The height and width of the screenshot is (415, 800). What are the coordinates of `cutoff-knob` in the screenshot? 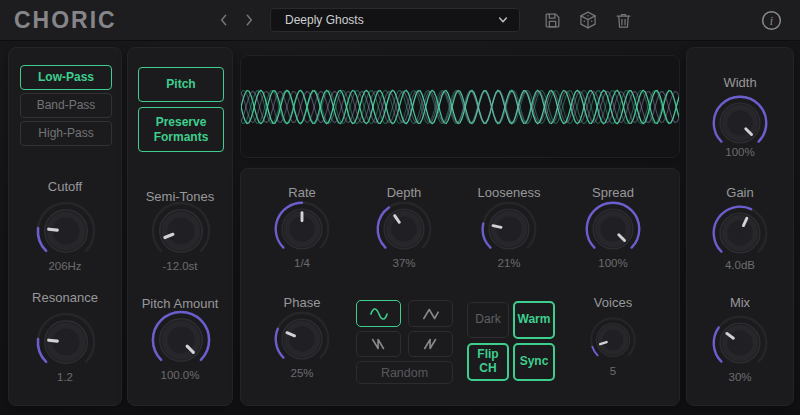 It's located at (66, 231).